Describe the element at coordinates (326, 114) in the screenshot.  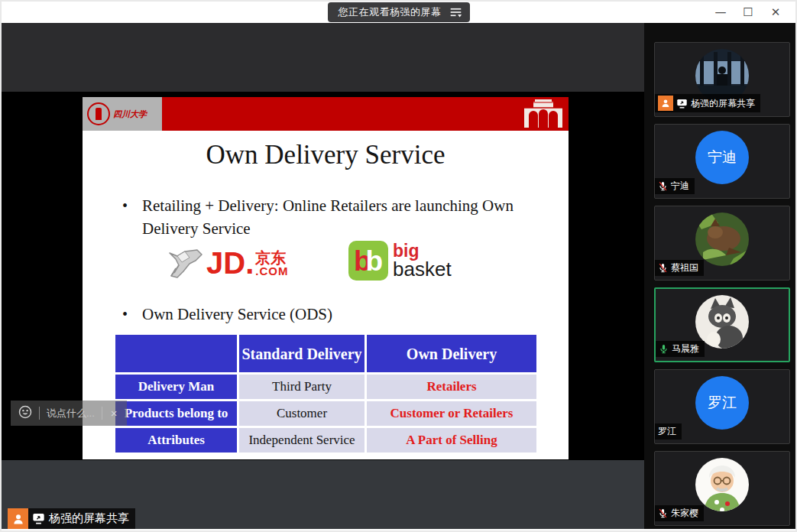
I see `slide-header-band: 四川大学` at that location.